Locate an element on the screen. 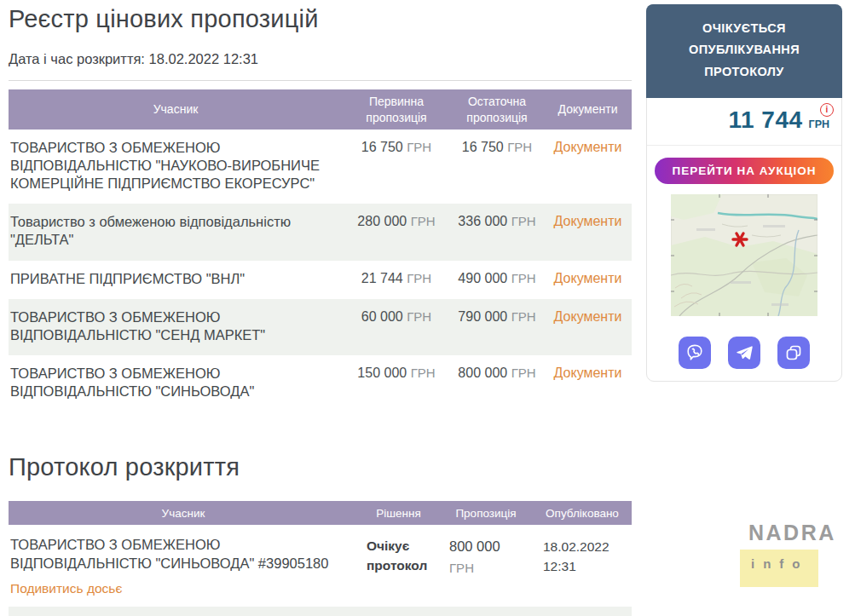  info-icon: i is located at coordinates (827, 110).